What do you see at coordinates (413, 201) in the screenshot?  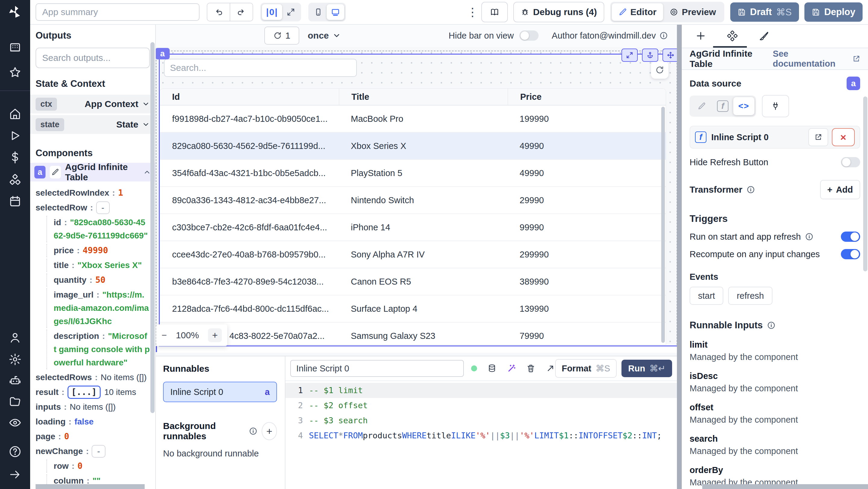 I see `table-row: 89c0a336-1343-4812-ac34-e4bb8e27...Ninte…` at bounding box center [413, 201].